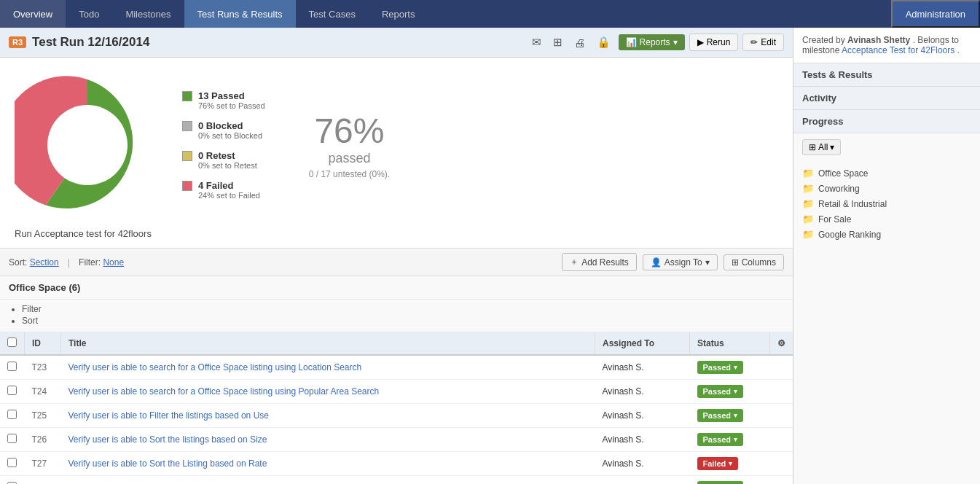 Image resolution: width=980 pixels, height=484 pixels. What do you see at coordinates (718, 464) in the screenshot?
I see `status-button-failed: Failed ▾` at bounding box center [718, 464].